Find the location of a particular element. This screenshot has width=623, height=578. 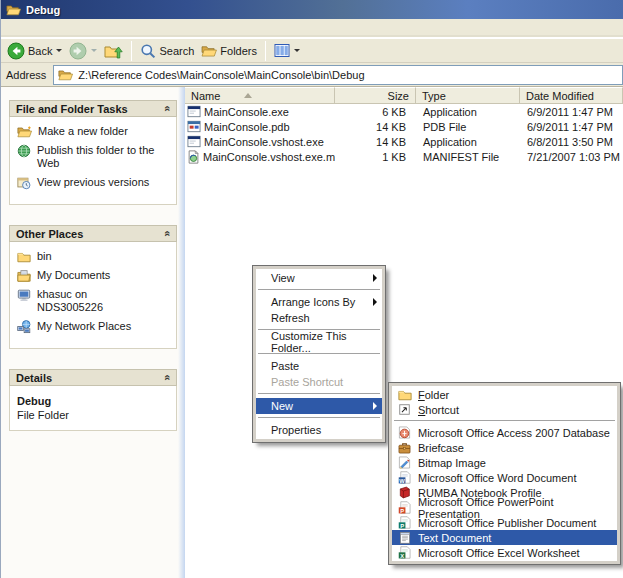

file-row: MainConsole.vshost.exe 14 KB Application… is located at coordinates (404, 142).